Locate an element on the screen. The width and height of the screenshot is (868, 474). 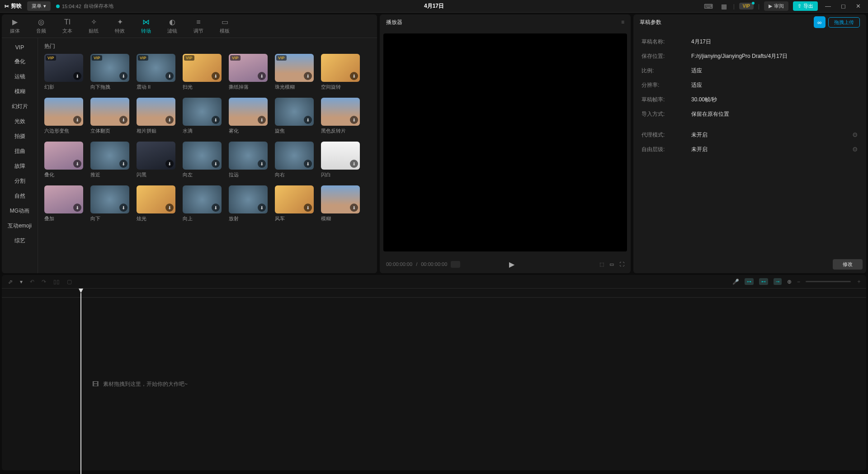
tab-template: ▭模板 is located at coordinates (225, 26).